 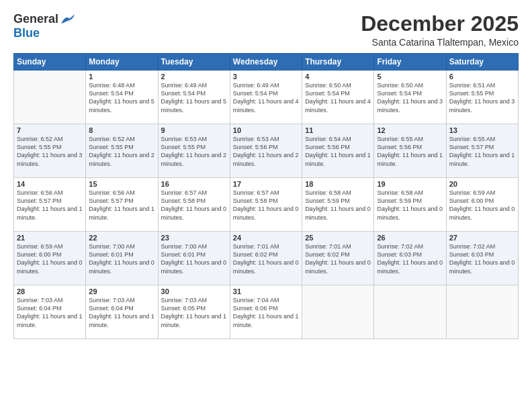 What do you see at coordinates (482, 184) in the screenshot?
I see `day-number: 20` at bounding box center [482, 184].